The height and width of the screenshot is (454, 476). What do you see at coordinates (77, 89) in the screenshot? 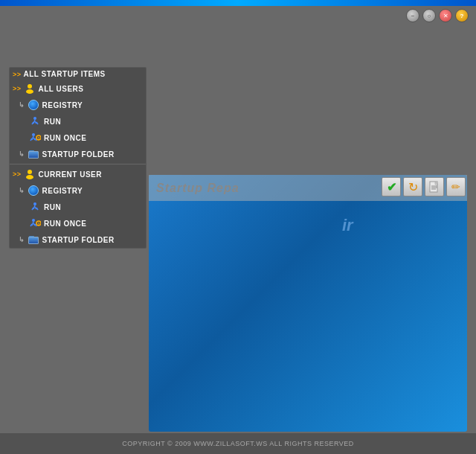
I see `sidebar-item-all-users: >> ALL USERS` at bounding box center [77, 89].